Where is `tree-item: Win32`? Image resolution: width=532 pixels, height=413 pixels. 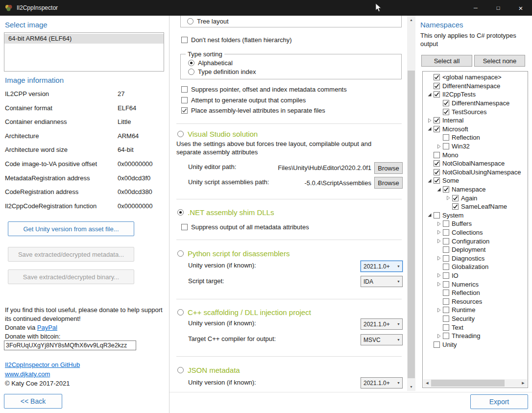 tree-item: Win32 is located at coordinates (475, 146).